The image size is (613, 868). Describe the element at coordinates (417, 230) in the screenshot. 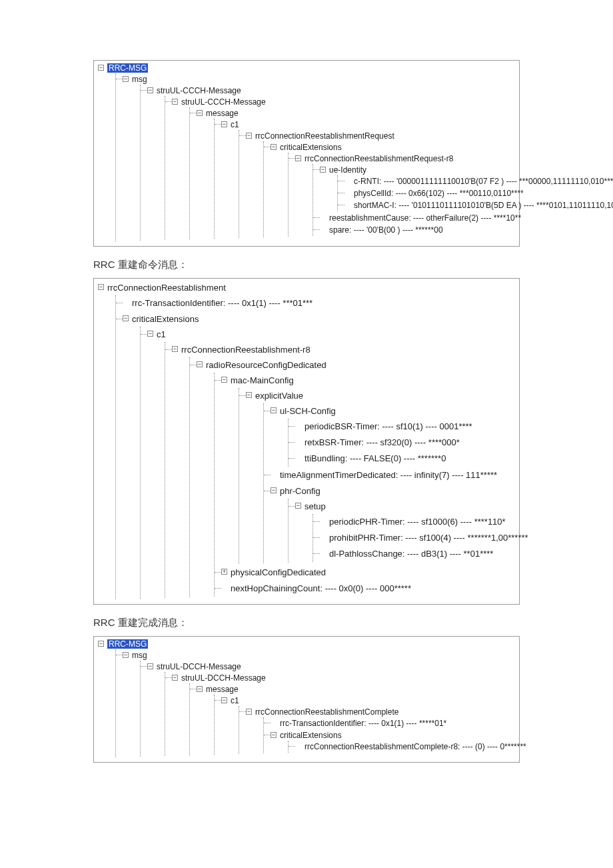

I see `leaf-spare: spare: ---- '00'B(00 ) ---- ******00` at that location.